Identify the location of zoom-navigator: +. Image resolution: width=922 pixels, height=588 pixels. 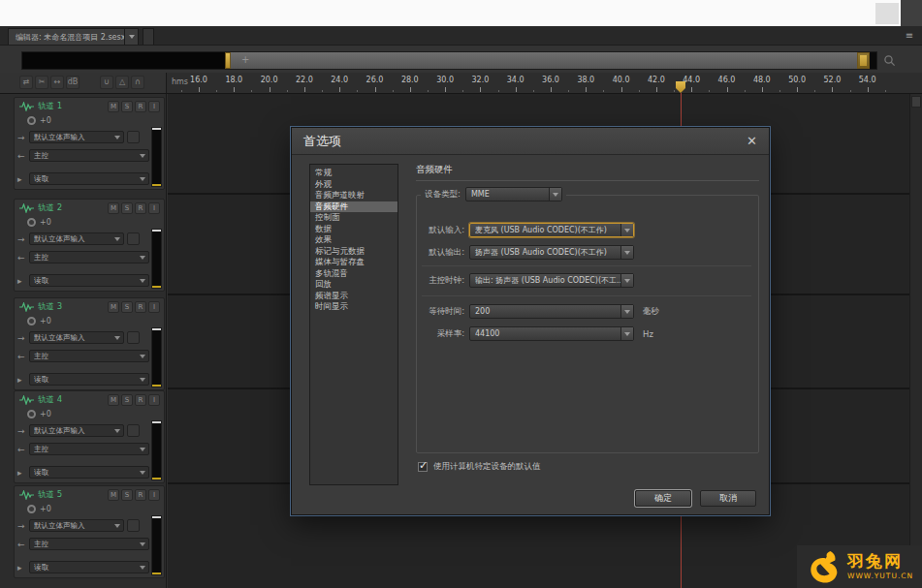
(450, 60).